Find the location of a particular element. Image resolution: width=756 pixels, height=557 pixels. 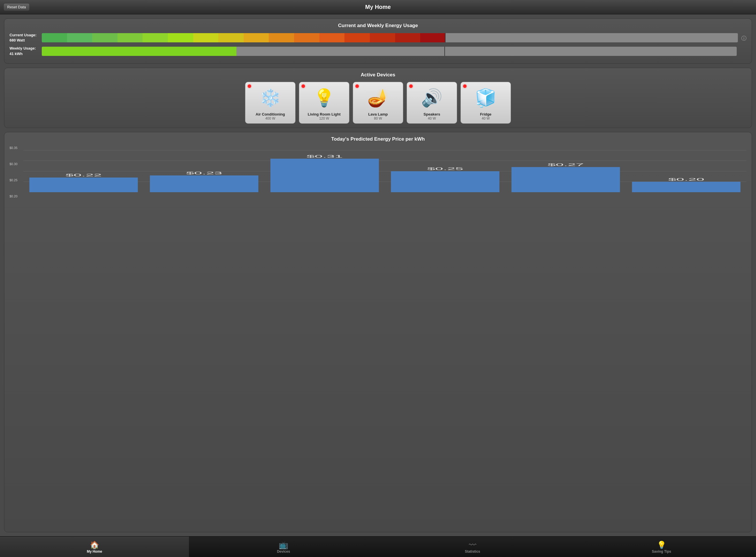

reset-button: Reset Data is located at coordinates (17, 7).